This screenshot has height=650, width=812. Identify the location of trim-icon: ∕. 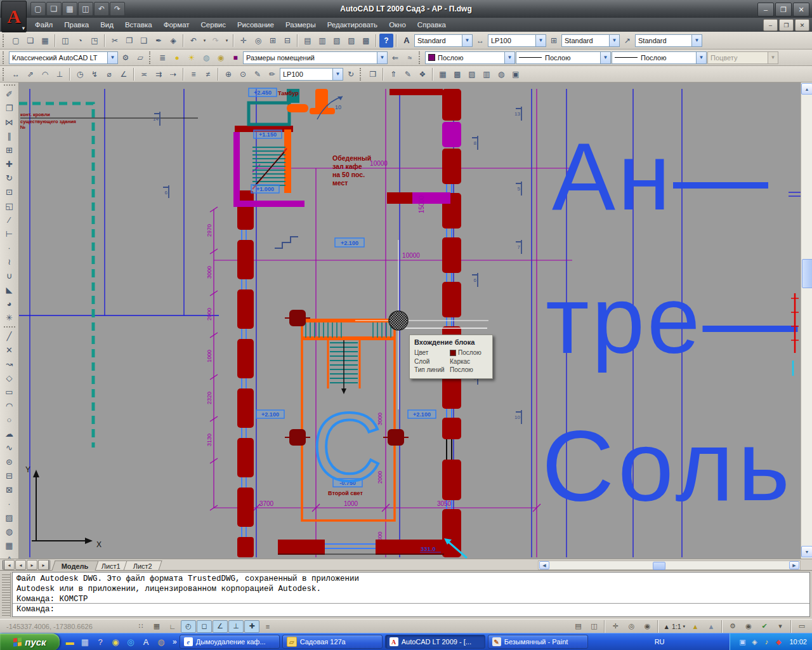
(10, 220).